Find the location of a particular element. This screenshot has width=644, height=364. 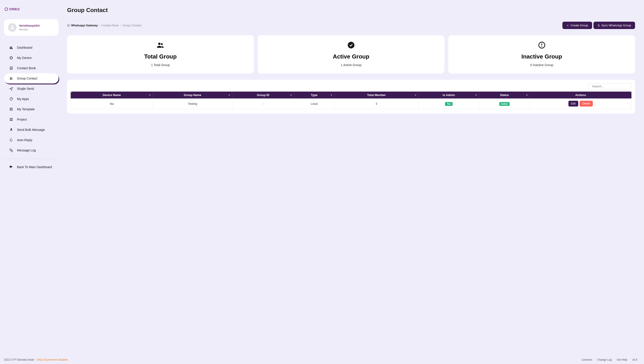

breadcrumb: Whatsapp Gateway › Contact Book › Group … is located at coordinates (104, 26).